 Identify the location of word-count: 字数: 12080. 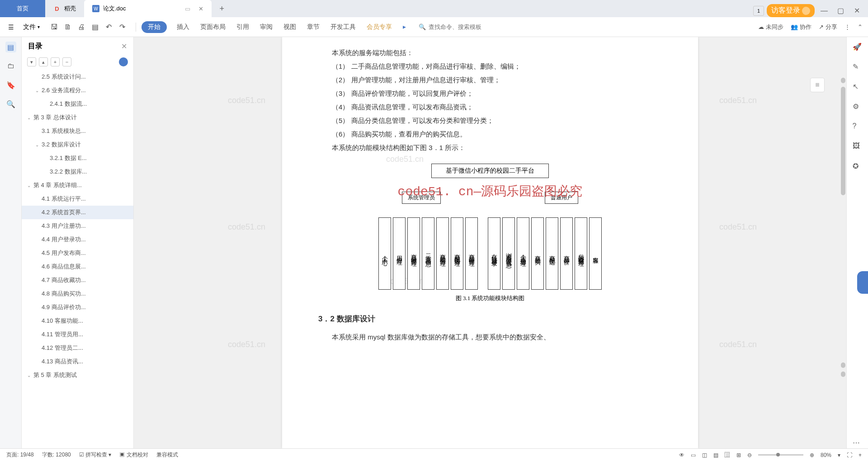
(57, 455).